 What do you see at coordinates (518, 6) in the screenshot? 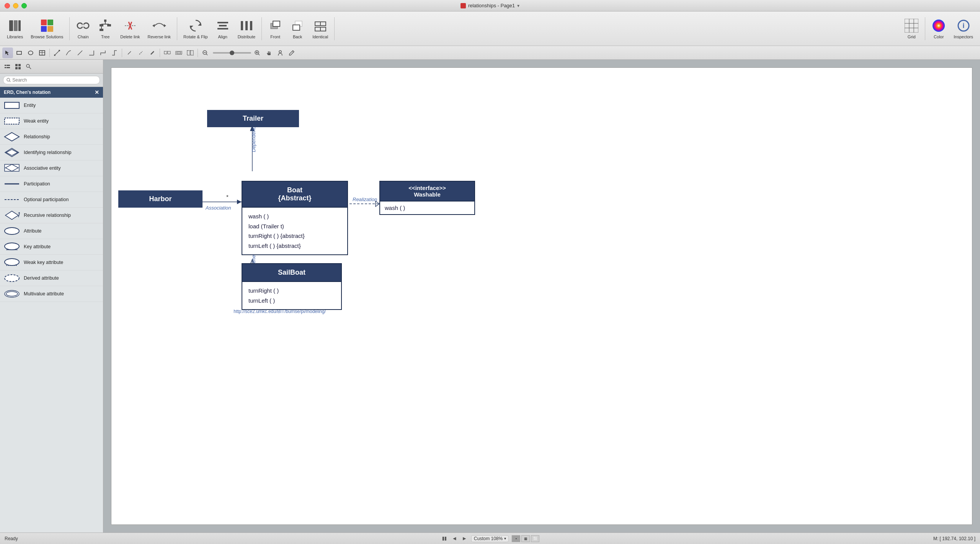
I see `dropdown-arrow: ▾` at bounding box center [518, 6].